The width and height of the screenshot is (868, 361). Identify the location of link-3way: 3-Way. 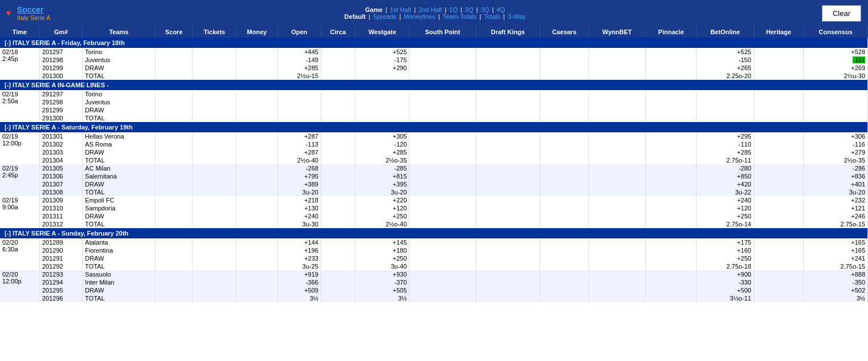
(516, 17).